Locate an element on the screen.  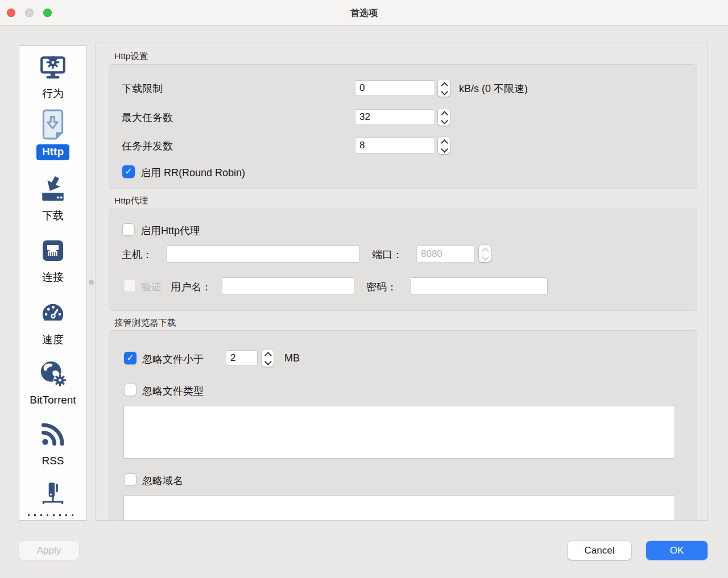
proxy-port-label: 端口： is located at coordinates (387, 255).